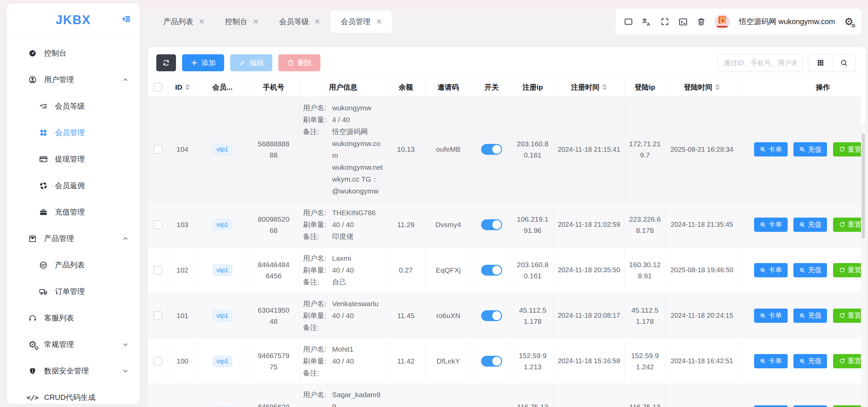 This screenshot has width=868, height=407. I want to click on cell-balance: 0.27, so click(406, 270).